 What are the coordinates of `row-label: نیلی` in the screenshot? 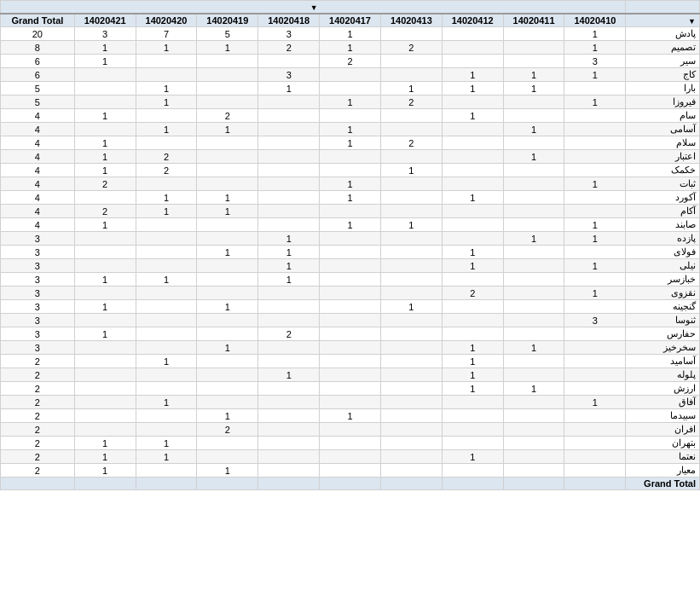 It's located at (663, 266).